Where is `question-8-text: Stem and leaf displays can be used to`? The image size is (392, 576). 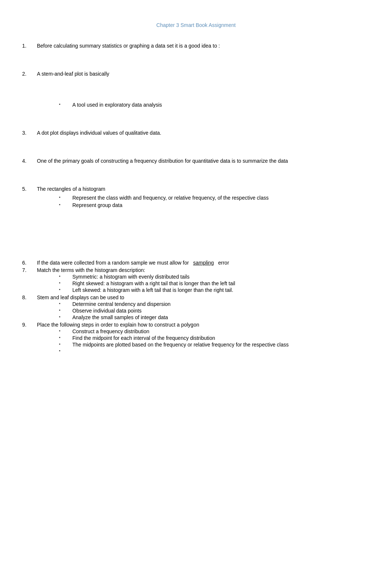 question-8-text: Stem and leaf displays can be used to is located at coordinates (203, 297).